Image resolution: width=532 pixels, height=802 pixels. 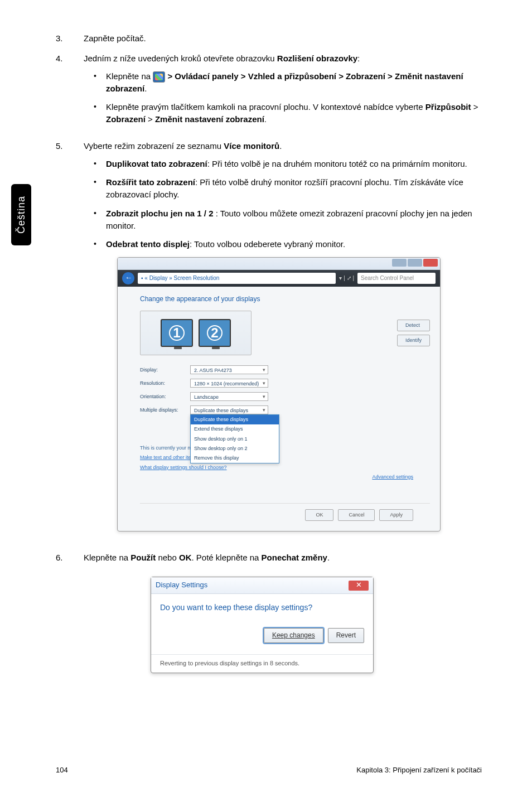 I want to click on substep: • Klepněte na > Ovládací panely > Vzhled…, so click(x=283, y=83).